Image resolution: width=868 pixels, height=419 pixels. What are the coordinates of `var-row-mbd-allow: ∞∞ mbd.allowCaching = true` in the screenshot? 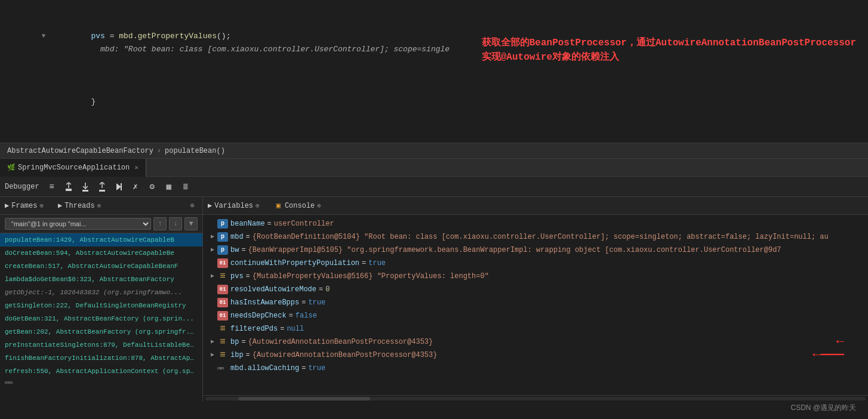 It's located at (535, 368).